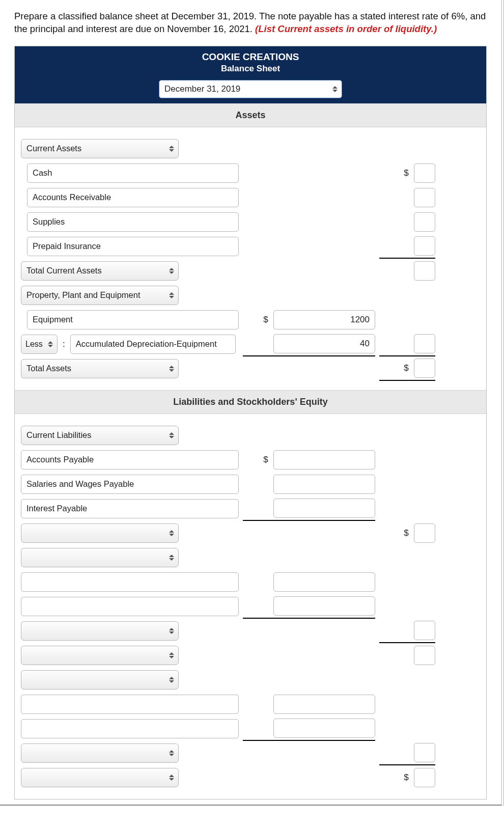 Image resolution: width=504 pixels, height=828 pixels. I want to click on label-swp: Salaries and Wages Payable, so click(80, 484).